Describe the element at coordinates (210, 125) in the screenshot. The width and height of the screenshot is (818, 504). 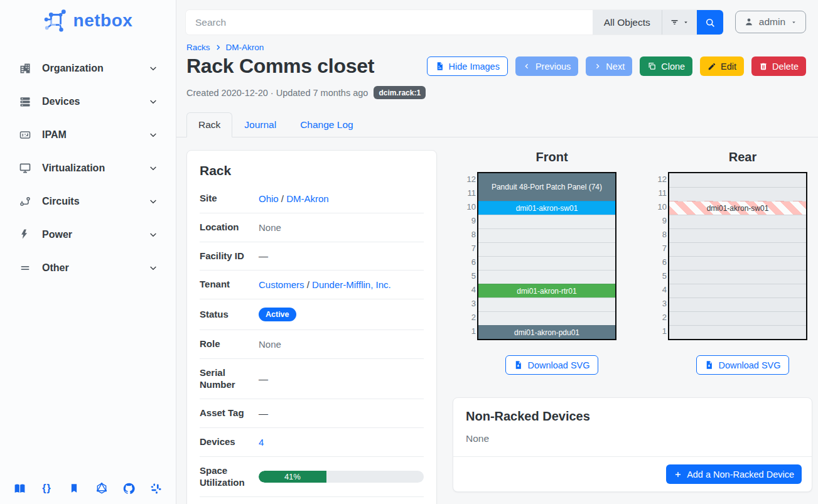
I see `tab-rack: Rack` at that location.